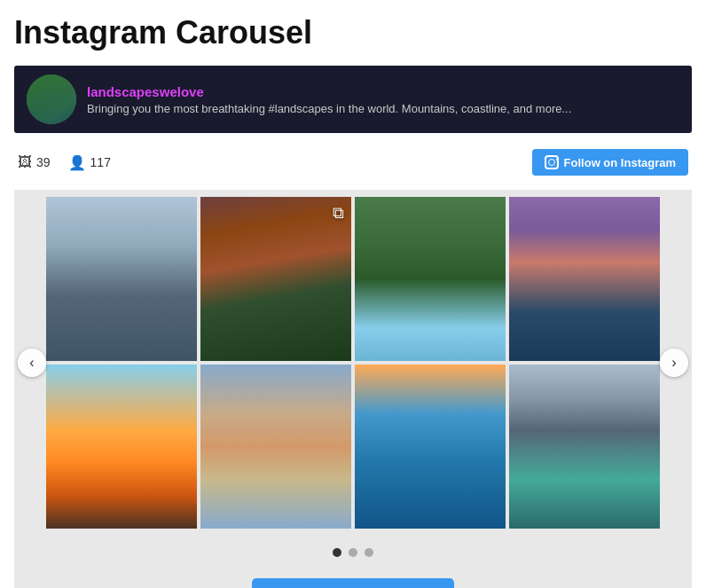 The width and height of the screenshot is (706, 588). Describe the element at coordinates (32, 363) in the screenshot. I see `carousel-prev-button: ‹` at that location.